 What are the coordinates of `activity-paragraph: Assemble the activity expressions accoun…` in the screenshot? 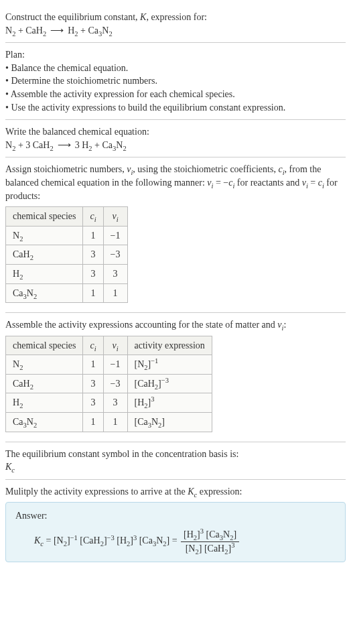 It's located at (176, 325).